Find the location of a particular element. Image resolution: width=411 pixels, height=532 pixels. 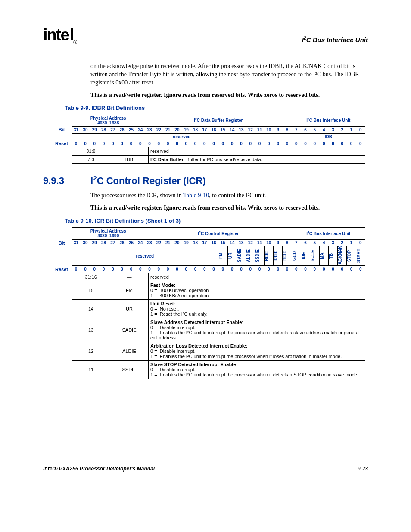

reset-label: Reset is located at coordinates (62, 143).